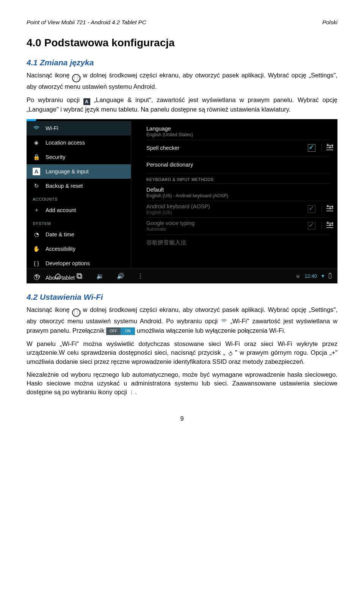 The height and width of the screenshot is (612, 364). I want to click on row-default-keyboard: Default English (US) - Android keyboard …, so click(238, 193).